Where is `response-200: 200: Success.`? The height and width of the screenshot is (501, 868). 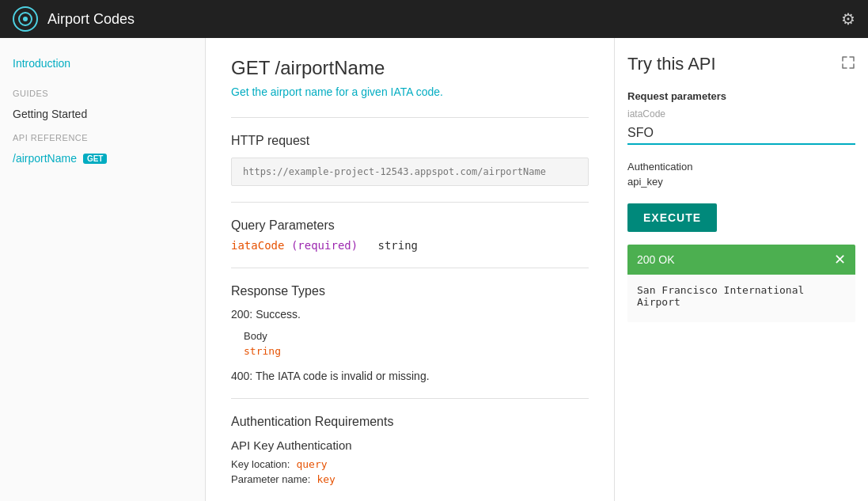
response-200: 200: Success. is located at coordinates (410, 314).